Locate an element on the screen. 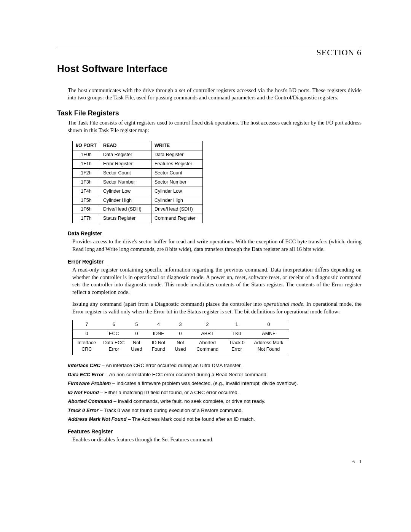 The height and width of the screenshot is (532, 411). error-register-p2: Issuing any command (apart from a Diagno… is located at coordinates (217, 308).